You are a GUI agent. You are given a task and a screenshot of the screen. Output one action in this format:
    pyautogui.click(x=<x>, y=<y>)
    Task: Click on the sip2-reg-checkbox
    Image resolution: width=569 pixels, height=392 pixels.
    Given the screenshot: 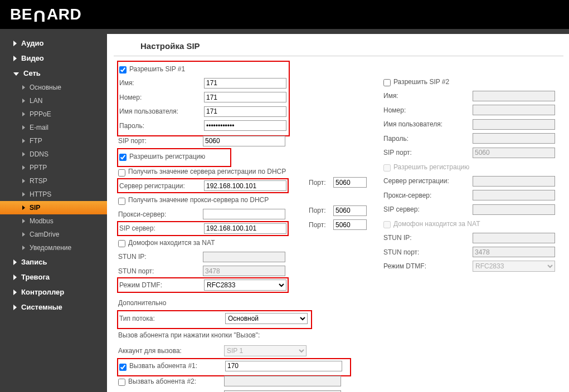 What is the action you would take?
    pyautogui.click(x=387, y=168)
    